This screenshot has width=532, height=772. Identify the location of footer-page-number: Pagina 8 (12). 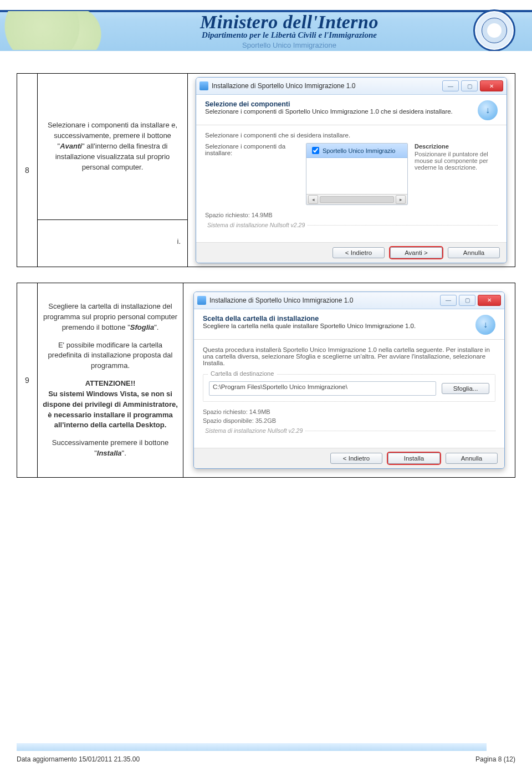
(495, 759).